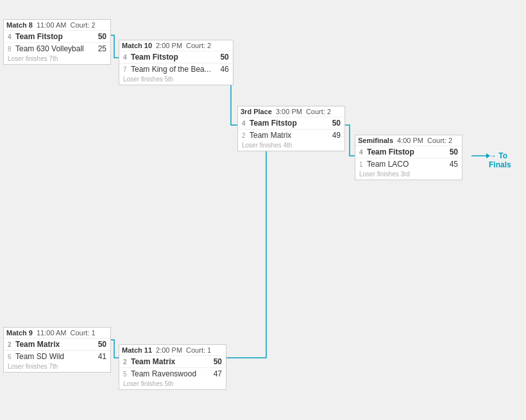  I want to click on semifinals-seed1: 4, so click(362, 153).